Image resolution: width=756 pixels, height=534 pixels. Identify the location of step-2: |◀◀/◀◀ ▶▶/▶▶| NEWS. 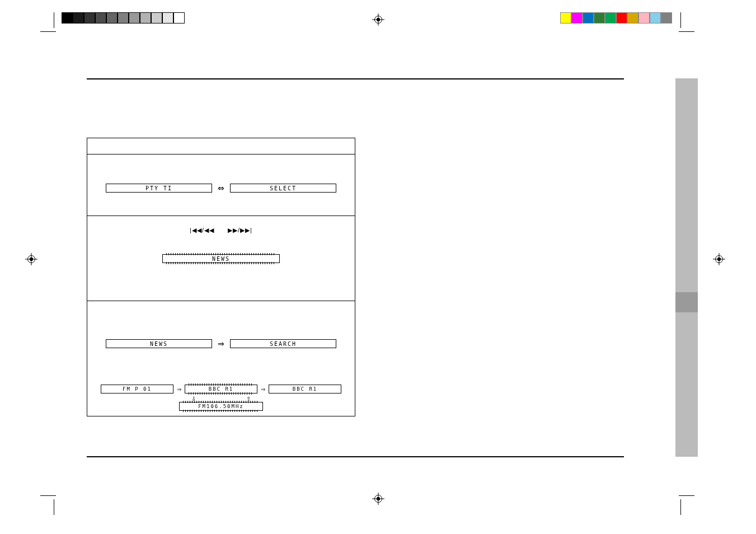
(221, 240).